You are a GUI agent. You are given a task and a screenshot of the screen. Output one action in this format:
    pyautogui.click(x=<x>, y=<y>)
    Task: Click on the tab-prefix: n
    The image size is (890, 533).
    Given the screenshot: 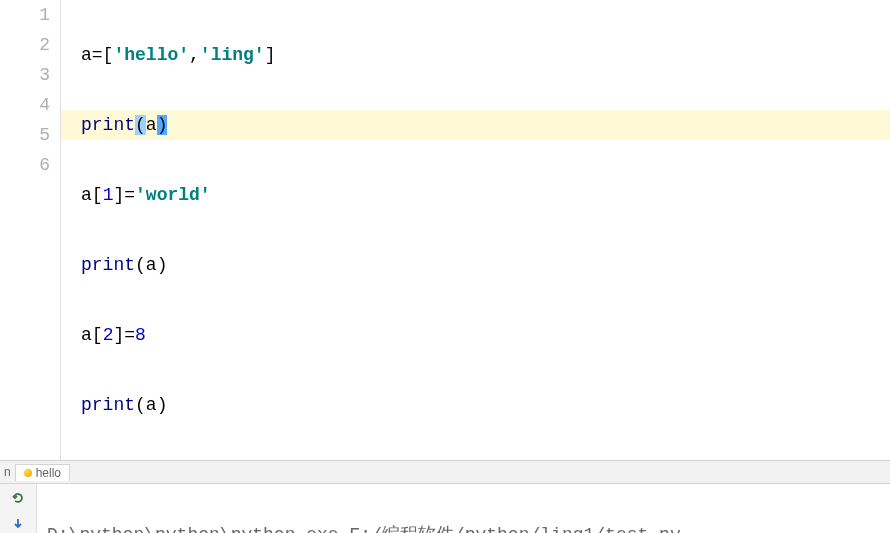 What is the action you would take?
    pyautogui.click(x=8, y=472)
    